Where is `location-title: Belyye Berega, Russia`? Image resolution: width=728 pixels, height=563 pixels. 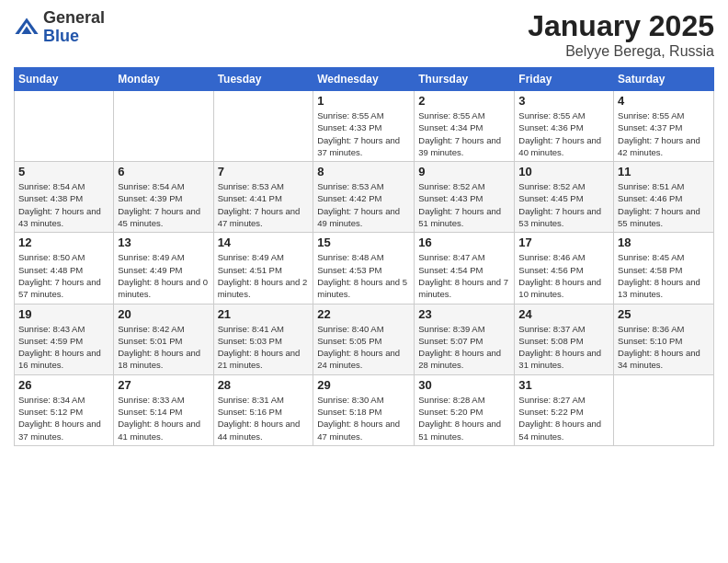 location-title: Belyye Berega, Russia is located at coordinates (621, 52).